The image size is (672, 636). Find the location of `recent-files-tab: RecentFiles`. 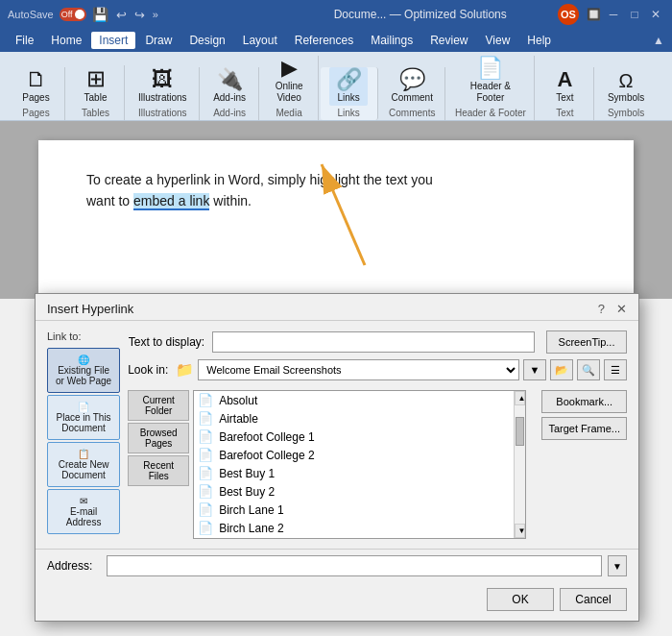

recent-files-tab: RecentFiles is located at coordinates (158, 471).